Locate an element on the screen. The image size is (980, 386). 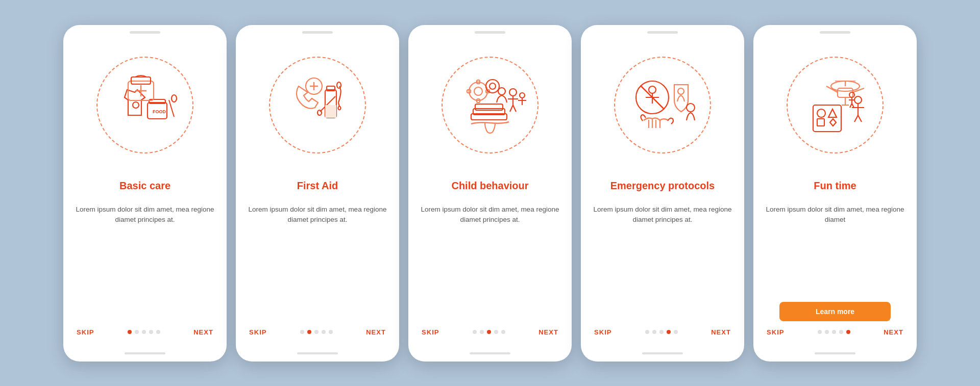
phone-card-basic-care: FOOD is located at coordinates (145, 193).